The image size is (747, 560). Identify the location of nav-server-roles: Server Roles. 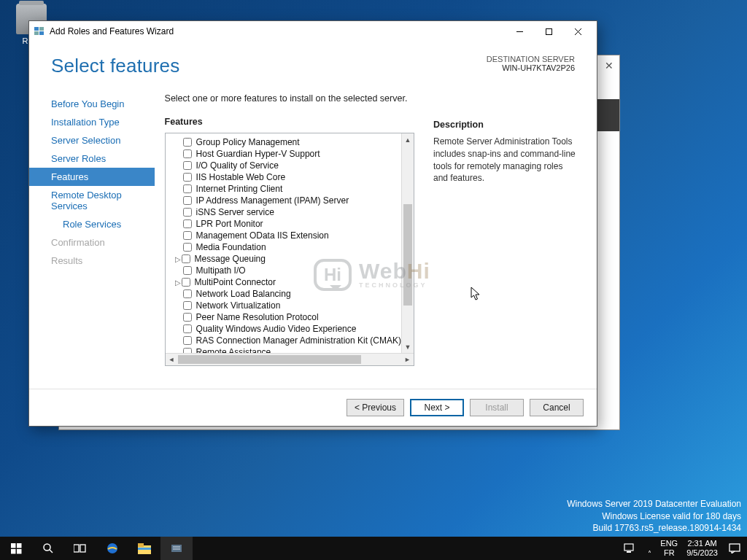
(92, 159).